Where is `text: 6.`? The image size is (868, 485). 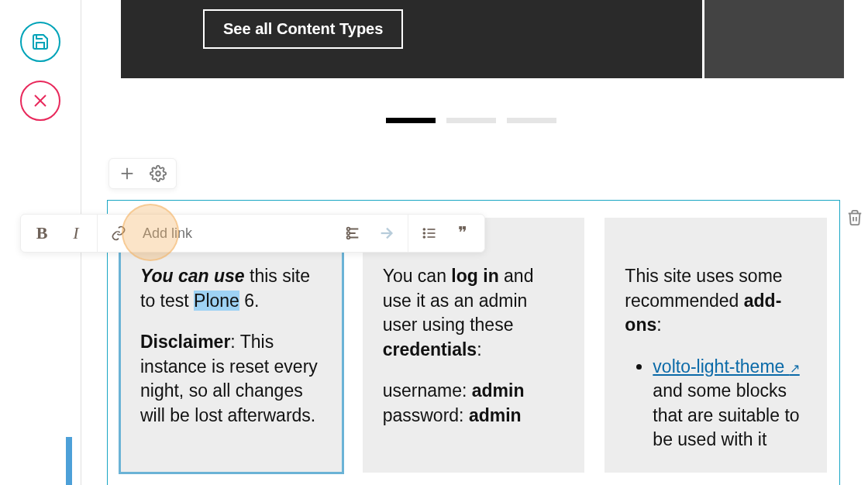 text: 6. is located at coordinates (250, 301).